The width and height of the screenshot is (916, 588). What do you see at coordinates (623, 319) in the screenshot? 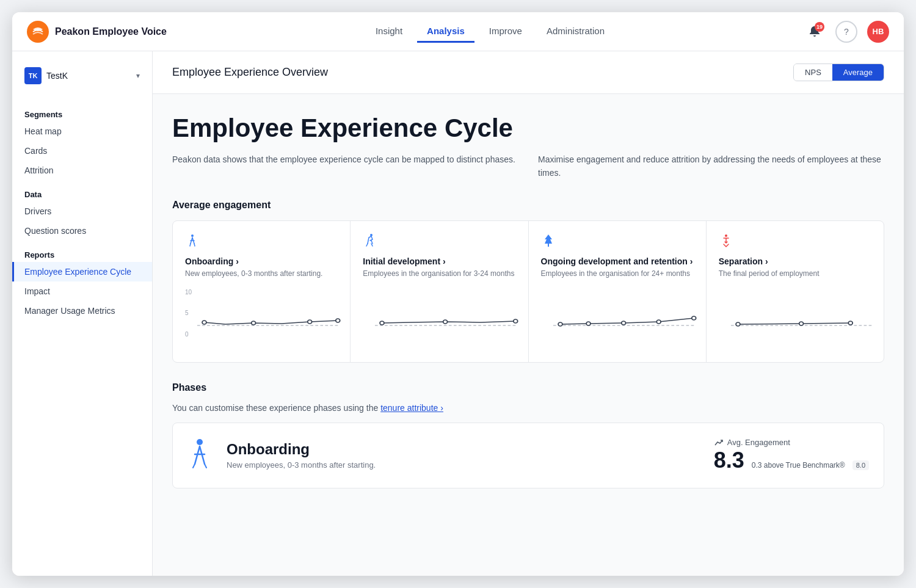
I see `ongoing-dev-chart-svg` at bounding box center [623, 319].